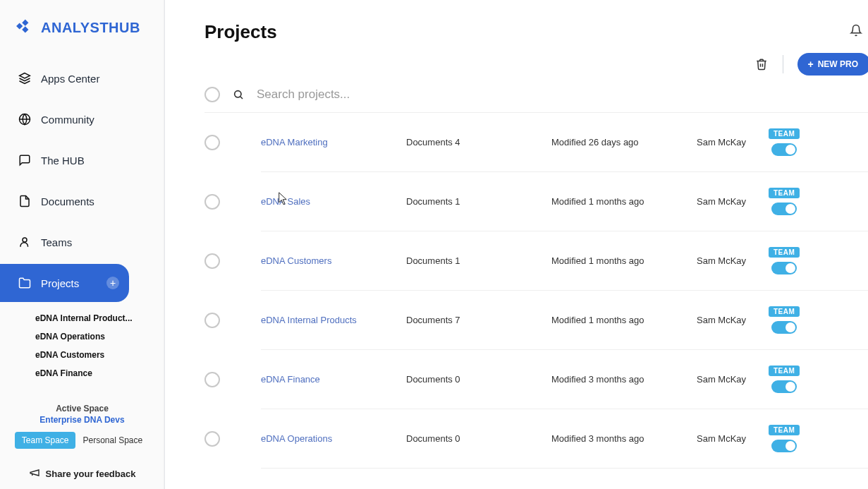 The image size is (868, 489). I want to click on personal-space-tab: Personal Space, so click(113, 440).